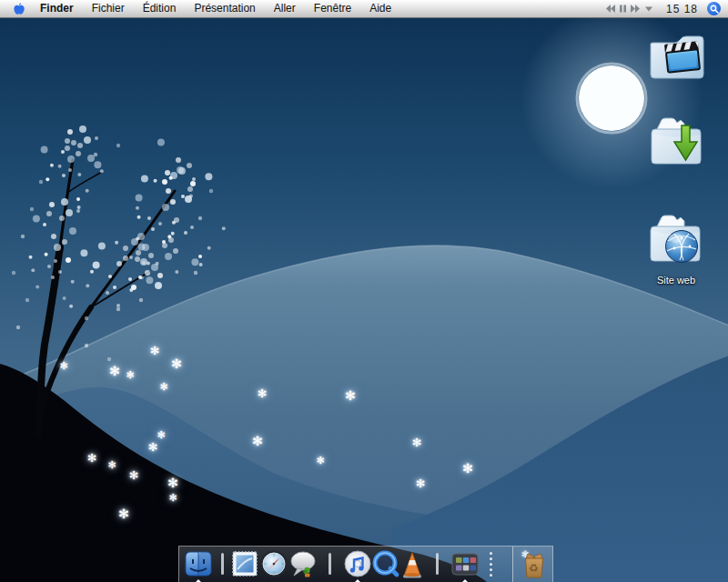  What do you see at coordinates (713, 9) in the screenshot?
I see `spotlight-button` at bounding box center [713, 9].